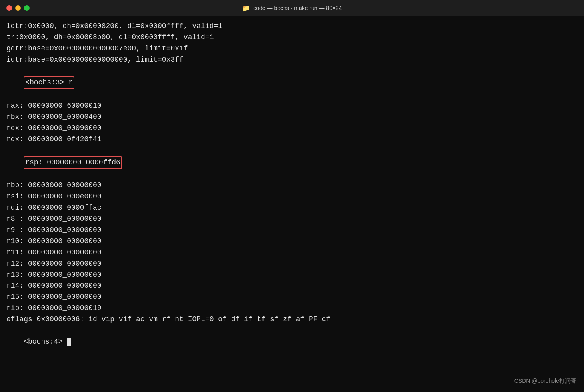 The width and height of the screenshot is (584, 392). I want to click on prompt-box: <bochs:3> r, so click(49, 83).